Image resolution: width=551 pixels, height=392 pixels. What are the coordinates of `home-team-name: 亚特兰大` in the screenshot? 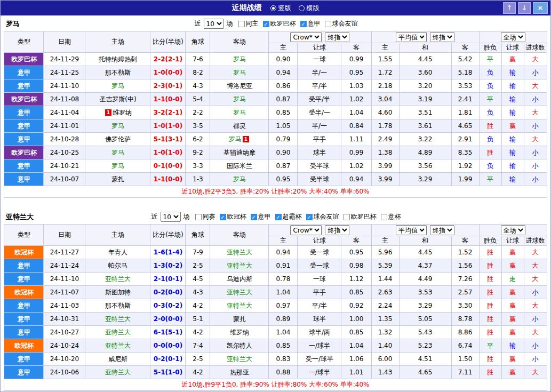 It's located at (118, 346).